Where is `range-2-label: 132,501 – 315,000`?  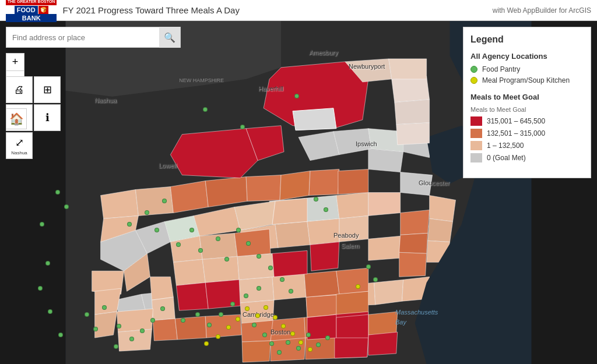 range-2-label: 132,501 – 315,000 is located at coordinates (516, 133).